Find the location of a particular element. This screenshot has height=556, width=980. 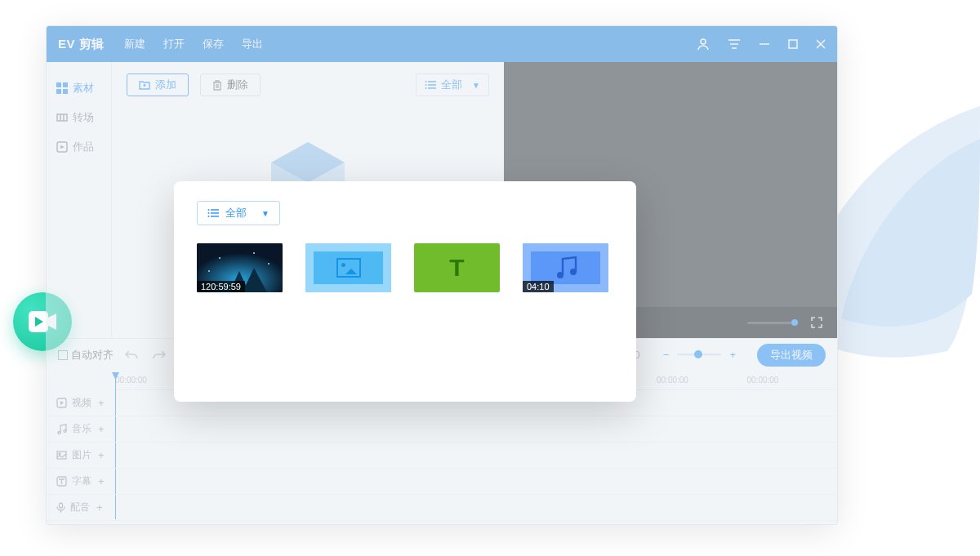

btn-label: 添加 is located at coordinates (166, 85).